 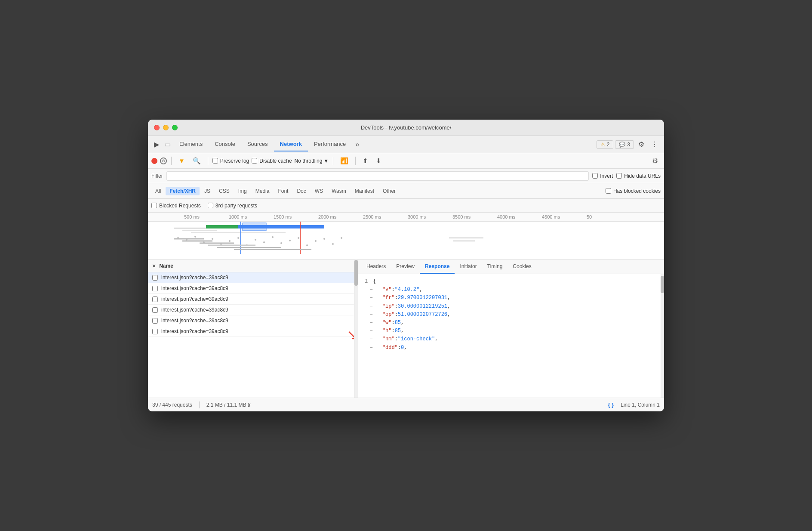 What do you see at coordinates (595, 176) in the screenshot?
I see `invert-input` at bounding box center [595, 176].